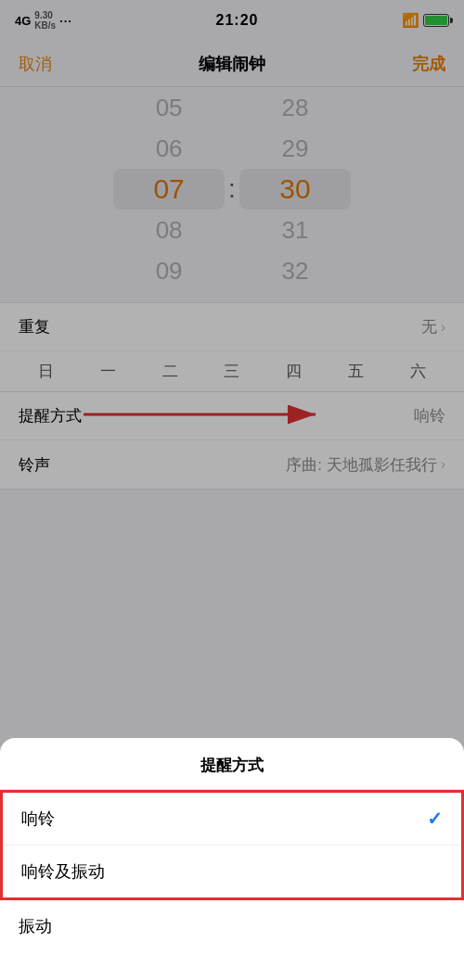 The height and width of the screenshot is (980, 464). I want to click on option-ringtone-vibrate-label: 响铃及振动, so click(63, 872).